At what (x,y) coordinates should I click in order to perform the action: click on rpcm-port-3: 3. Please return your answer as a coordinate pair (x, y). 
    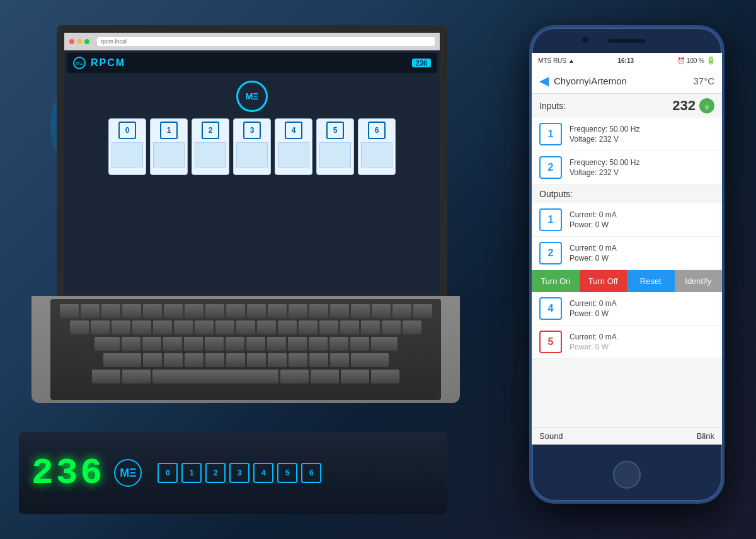
    Looking at the image, I should click on (252, 147).